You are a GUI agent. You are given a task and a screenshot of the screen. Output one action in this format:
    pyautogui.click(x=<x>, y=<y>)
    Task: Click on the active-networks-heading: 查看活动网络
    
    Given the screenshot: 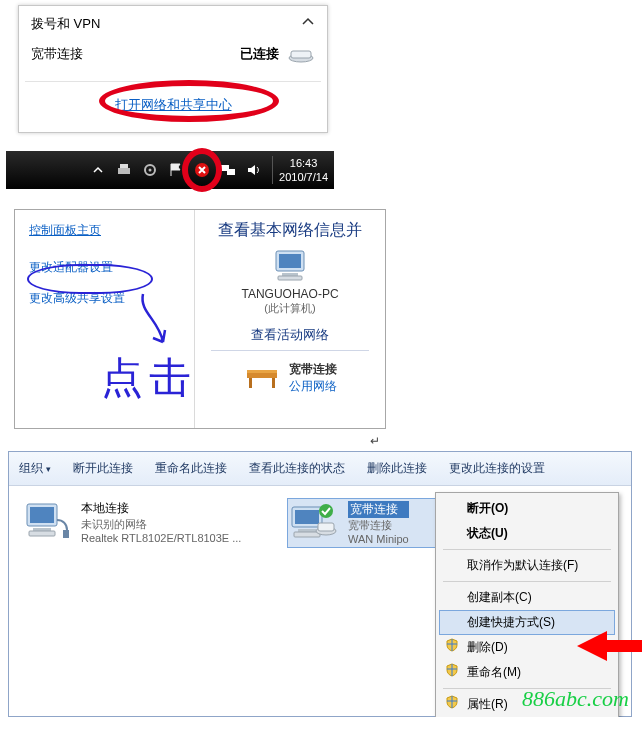 What is the action you would take?
    pyautogui.click(x=290, y=335)
    